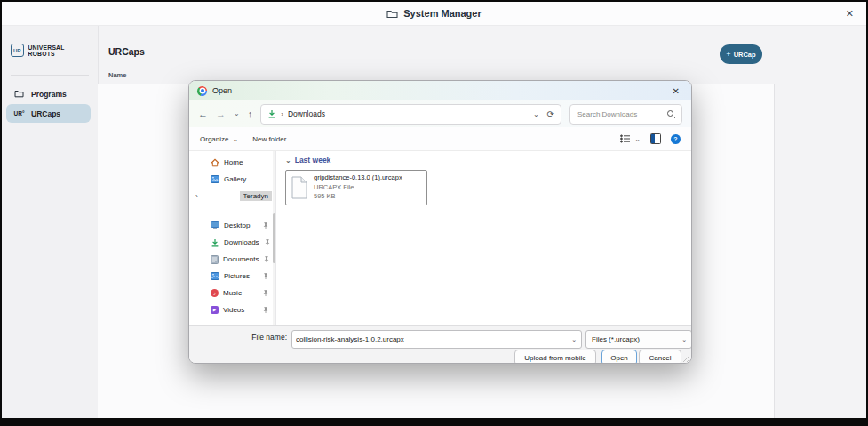  I want to click on new-folder-label: New folder, so click(269, 139).